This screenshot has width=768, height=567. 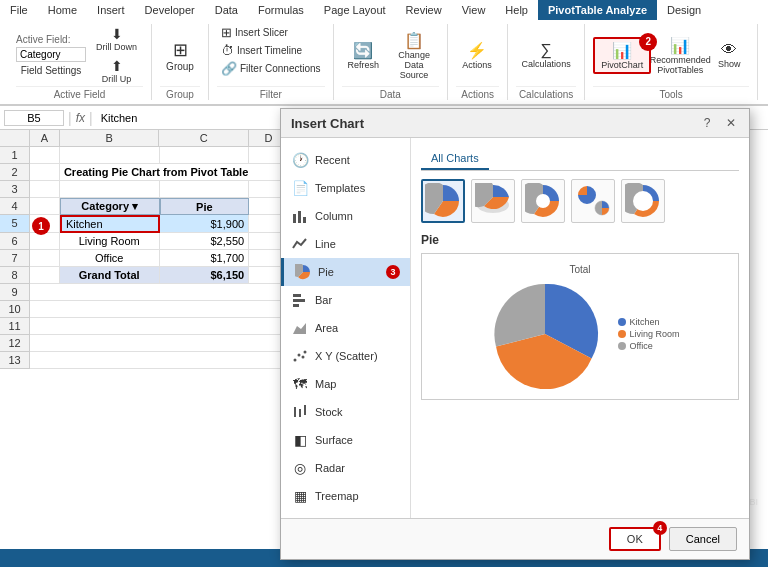 What do you see at coordinates (170, 10) in the screenshot?
I see `tab-developer: Developer` at bounding box center [170, 10].